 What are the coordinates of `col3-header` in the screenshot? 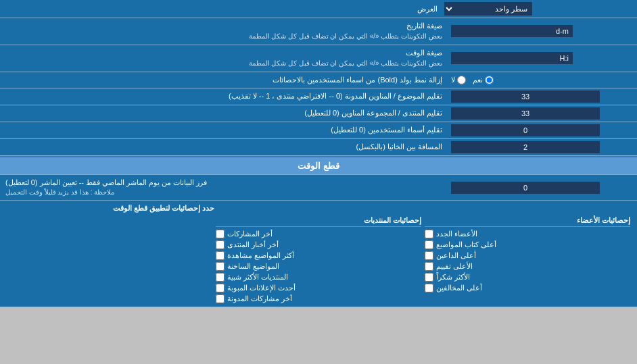 It's located at (110, 222).